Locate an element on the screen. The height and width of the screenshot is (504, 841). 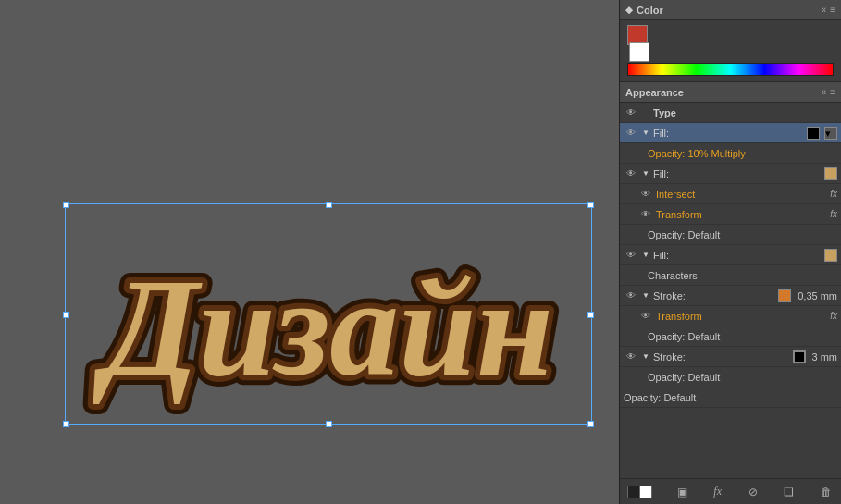
fill-arrow: ▾ is located at coordinates (831, 133).